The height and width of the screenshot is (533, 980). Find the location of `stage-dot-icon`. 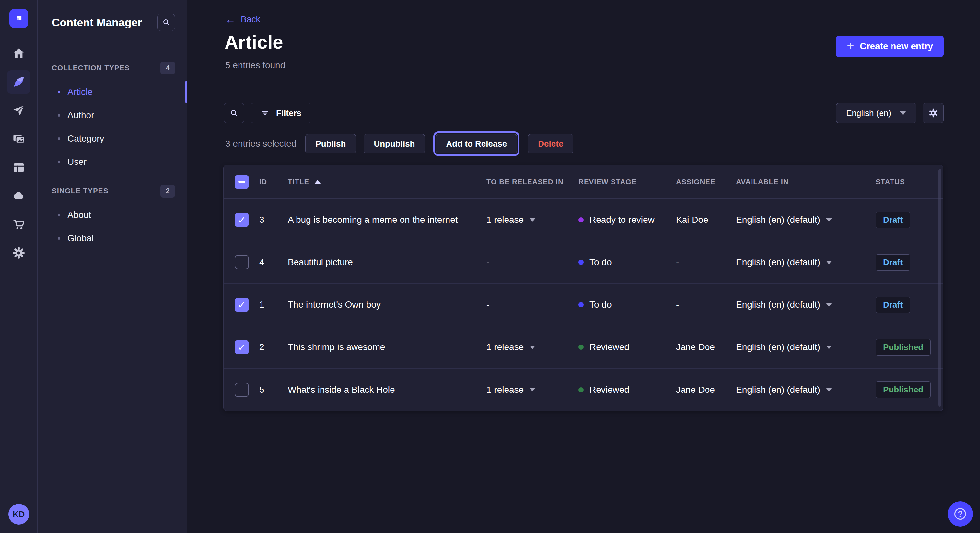

stage-dot-icon is located at coordinates (581, 262).